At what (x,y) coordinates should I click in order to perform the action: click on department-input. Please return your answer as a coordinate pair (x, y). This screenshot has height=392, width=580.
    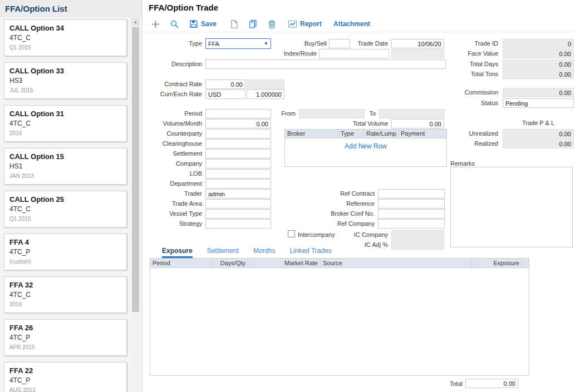
    Looking at the image, I should click on (238, 183).